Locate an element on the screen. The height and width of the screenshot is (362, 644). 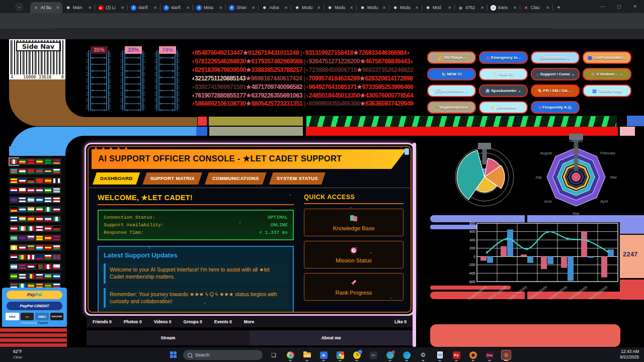
notepad-icon is located at coordinates (440, 355).